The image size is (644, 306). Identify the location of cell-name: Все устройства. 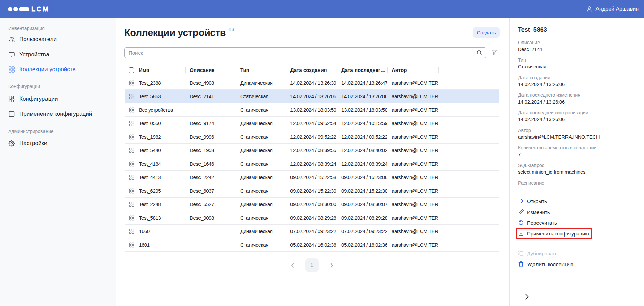
(155, 110).